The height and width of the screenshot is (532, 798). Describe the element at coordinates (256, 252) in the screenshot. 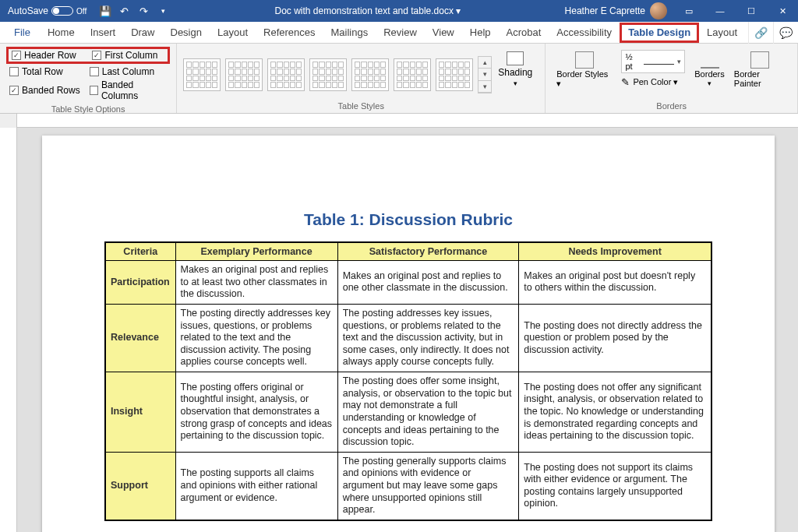

I see `header-cell: Exemplary Performance` at that location.